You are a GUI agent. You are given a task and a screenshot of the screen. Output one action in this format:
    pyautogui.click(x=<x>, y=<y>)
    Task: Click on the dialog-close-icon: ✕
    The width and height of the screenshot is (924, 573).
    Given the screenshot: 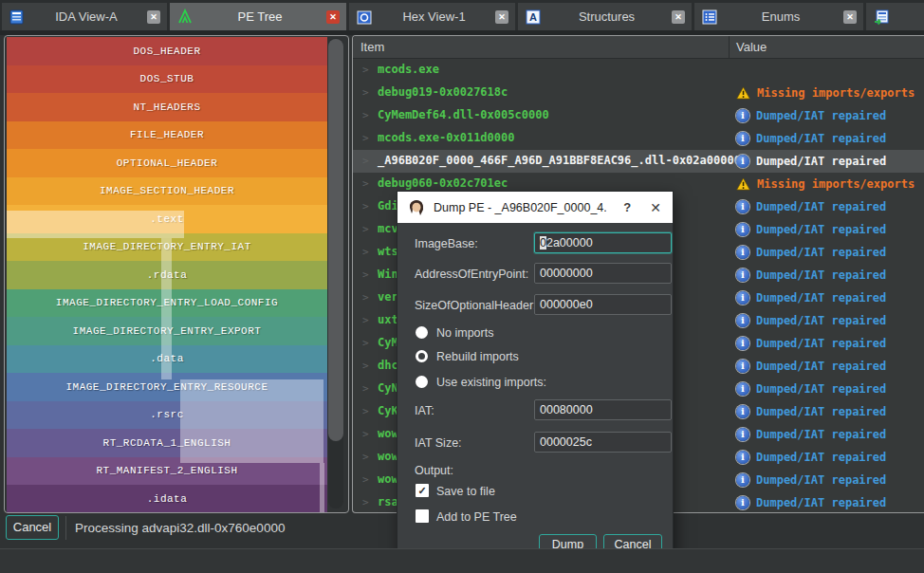 What is the action you would take?
    pyautogui.click(x=656, y=208)
    